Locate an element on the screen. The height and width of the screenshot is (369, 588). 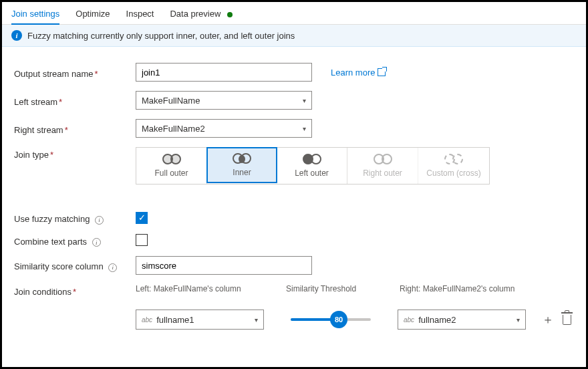
info-banner-text: Fuzzy matching currently only support in… is located at coordinates (161, 36).